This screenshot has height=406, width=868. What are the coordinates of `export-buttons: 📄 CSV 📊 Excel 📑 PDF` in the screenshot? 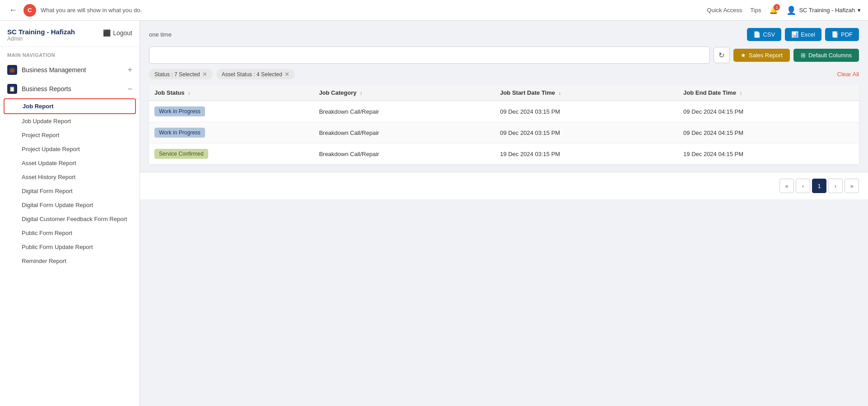 It's located at (803, 34).